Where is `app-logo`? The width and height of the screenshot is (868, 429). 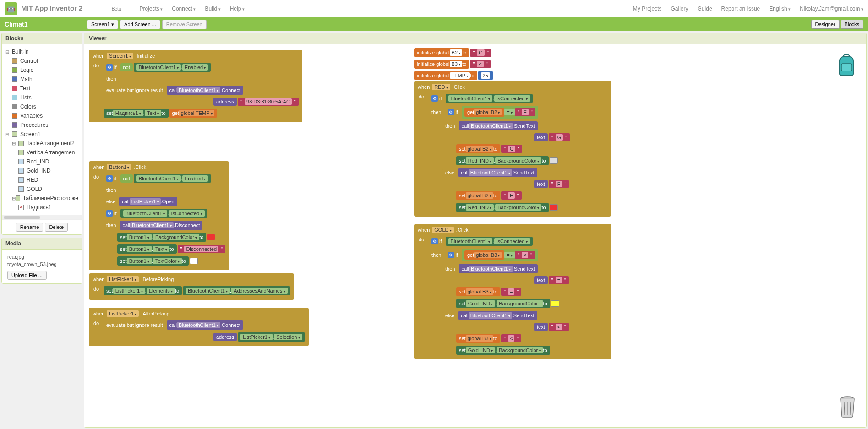
app-logo is located at coordinates (11, 9).